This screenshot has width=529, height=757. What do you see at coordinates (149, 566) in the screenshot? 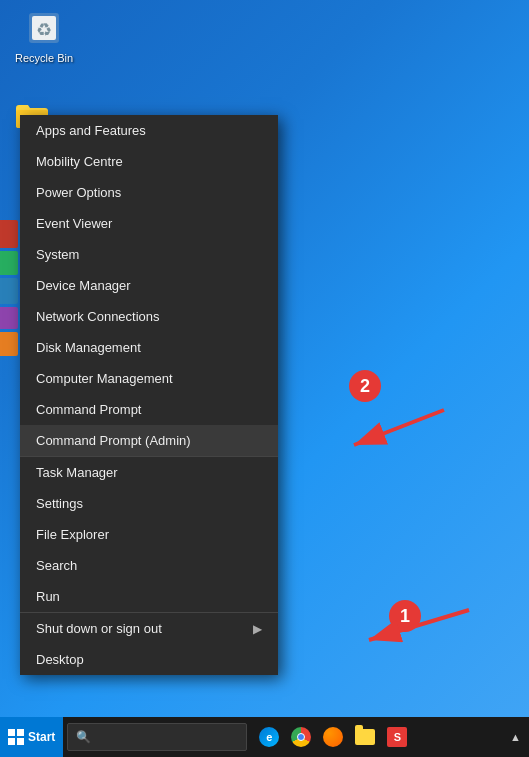
I see `menu-item-search: Search` at bounding box center [149, 566].